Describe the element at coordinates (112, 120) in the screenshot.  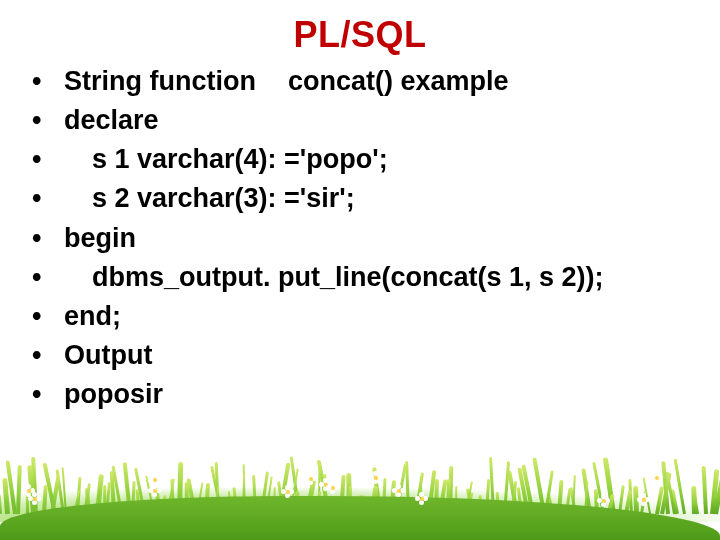
I see `bullet-text: declare` at that location.